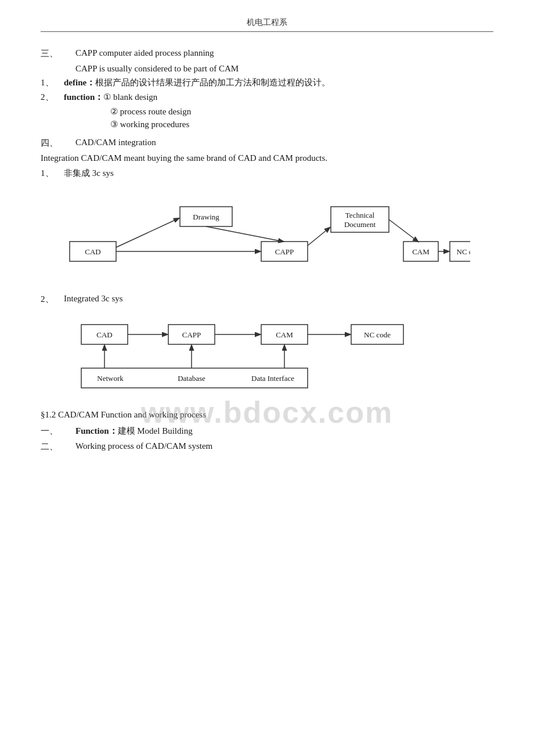 This screenshot has height=756, width=534. What do you see at coordinates (93, 300) in the screenshot?
I see `item-integrated-text: Integrated 3c sys` at bounding box center [93, 300].